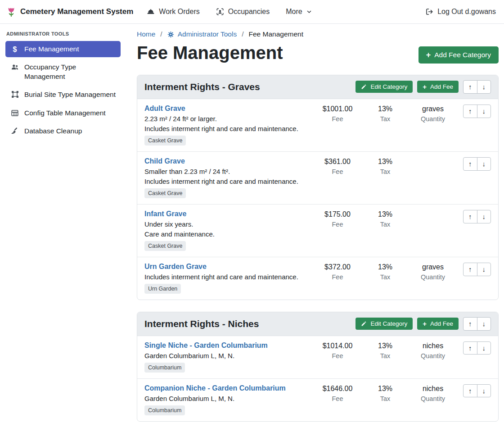 The width and height of the screenshot is (504, 423). Describe the element at coordinates (229, 231) in the screenshot. I see `fee-info: Infant Grave Under six years. Care and m…` at that location.